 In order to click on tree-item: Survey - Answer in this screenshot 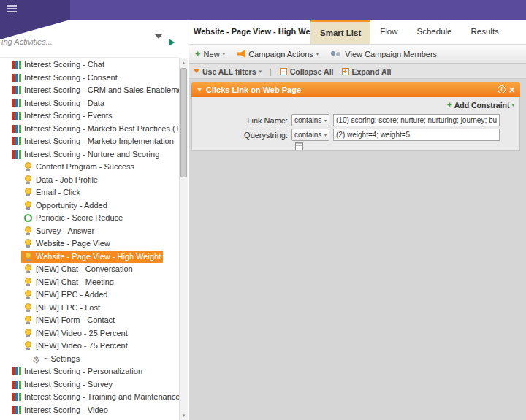, I will do `click(90, 232)`.